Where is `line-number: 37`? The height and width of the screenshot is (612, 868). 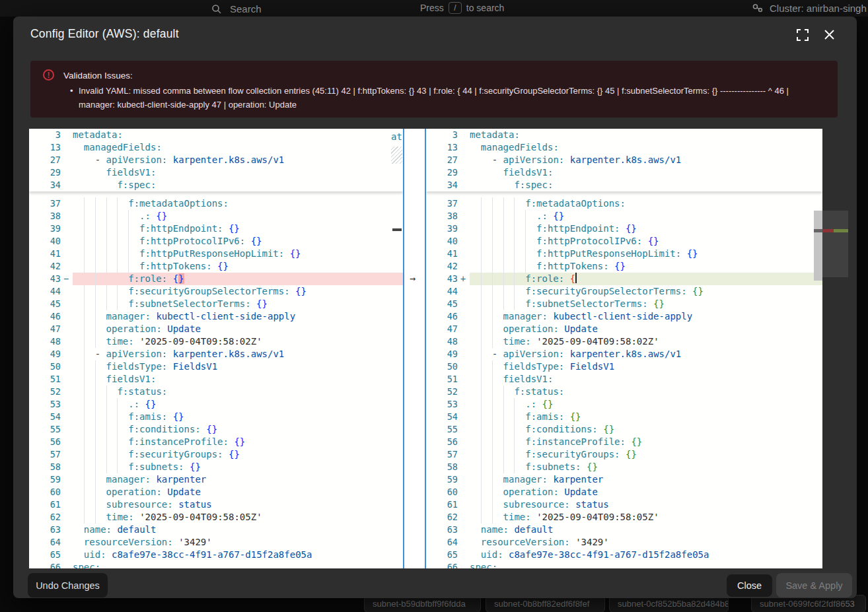 line-number: 37 is located at coordinates (448, 203).